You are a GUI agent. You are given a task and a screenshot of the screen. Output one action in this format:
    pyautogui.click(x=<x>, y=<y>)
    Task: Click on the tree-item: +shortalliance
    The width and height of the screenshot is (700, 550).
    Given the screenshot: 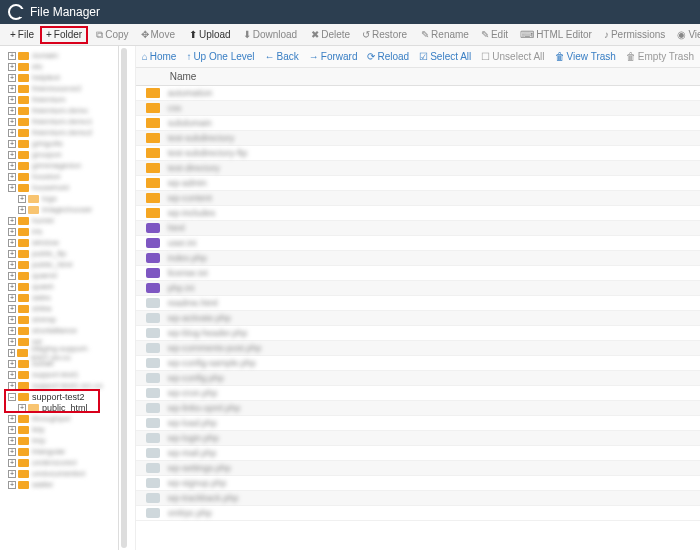 What is the action you would take?
    pyautogui.click(x=62, y=330)
    